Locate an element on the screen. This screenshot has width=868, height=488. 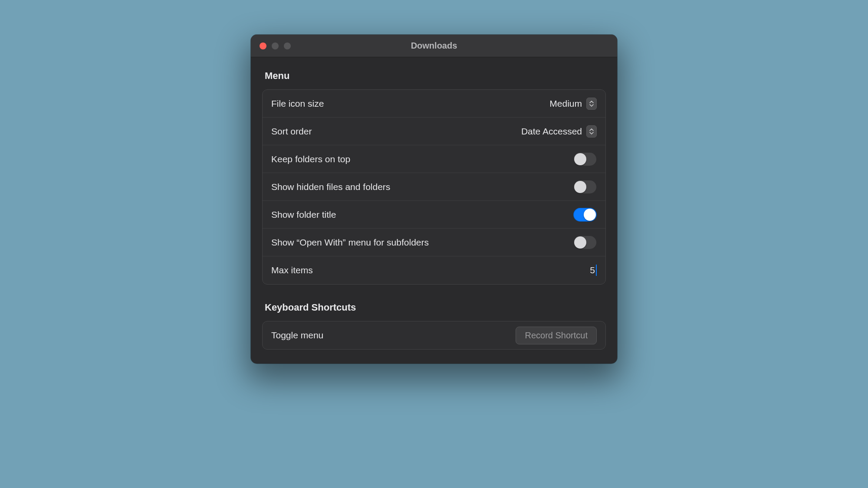
show-folder-title-label: Show folder title is located at coordinates (304, 215).